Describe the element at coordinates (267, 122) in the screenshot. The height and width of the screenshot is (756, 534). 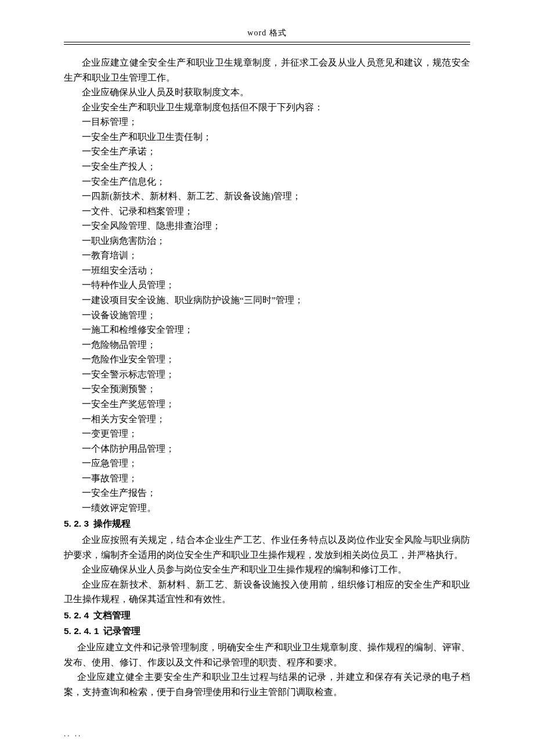
I see `list-item: 一目标管理；` at that location.